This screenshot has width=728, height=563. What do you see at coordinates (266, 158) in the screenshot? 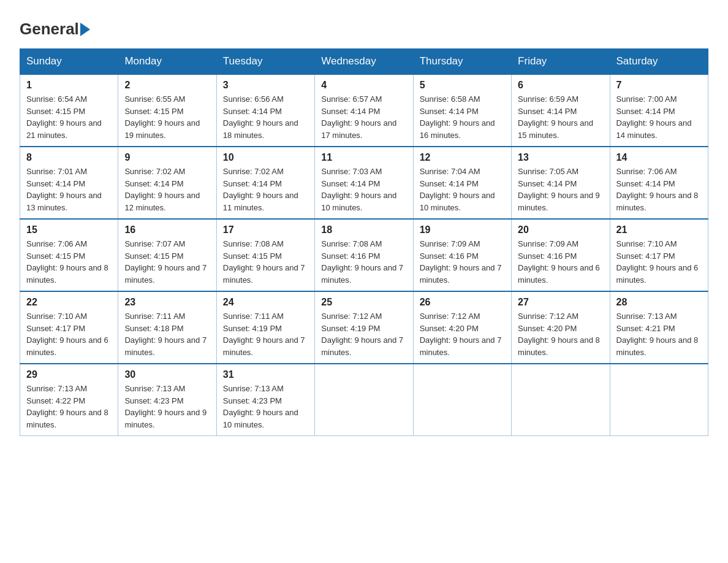
I see `day-number: 10` at bounding box center [266, 158].